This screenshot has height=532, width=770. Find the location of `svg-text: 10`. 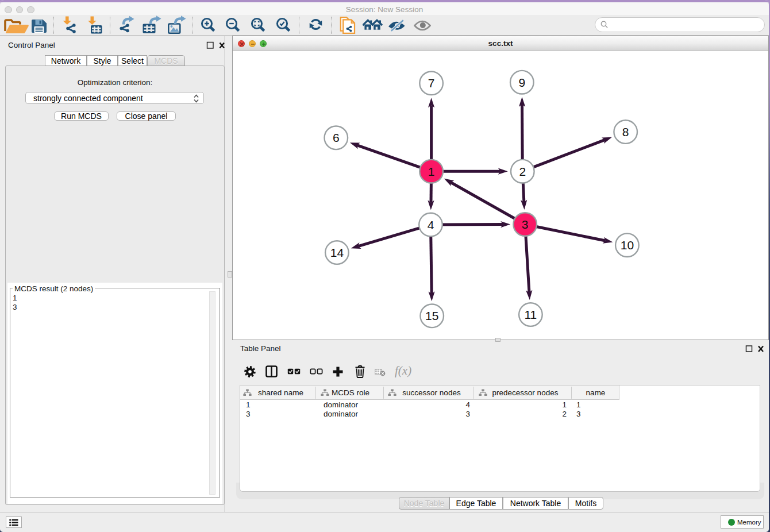

svg-text: 10 is located at coordinates (627, 245).